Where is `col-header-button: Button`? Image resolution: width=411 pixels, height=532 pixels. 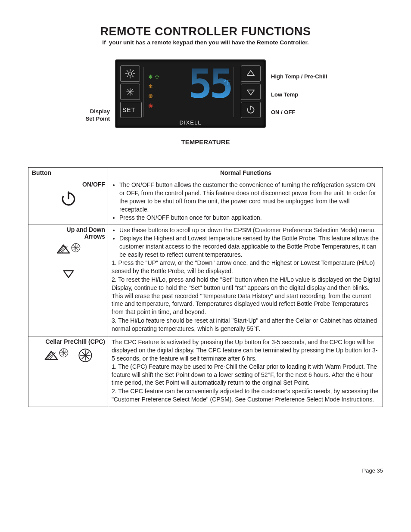
col-header-button: Button is located at coordinates (68, 173).